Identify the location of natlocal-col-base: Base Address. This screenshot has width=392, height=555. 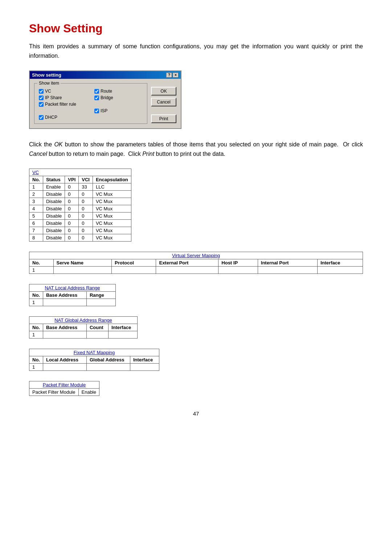
(65, 295).